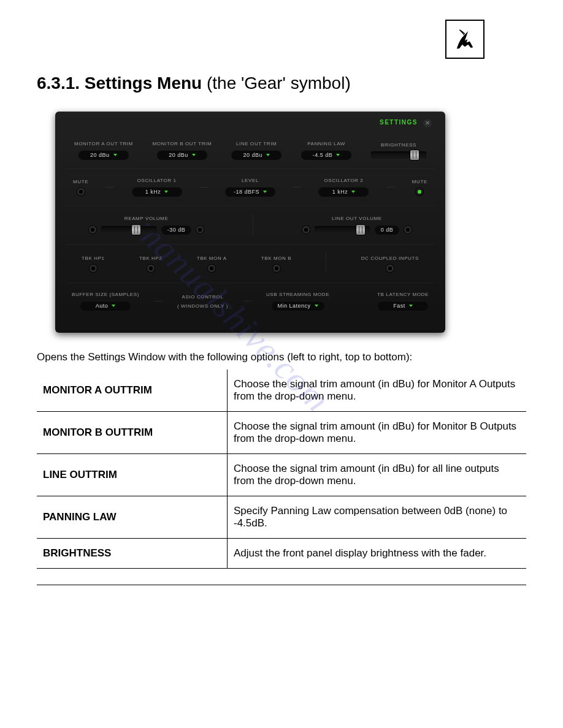  I want to click on osc2-label: OSCILLATOR 2, so click(343, 180).